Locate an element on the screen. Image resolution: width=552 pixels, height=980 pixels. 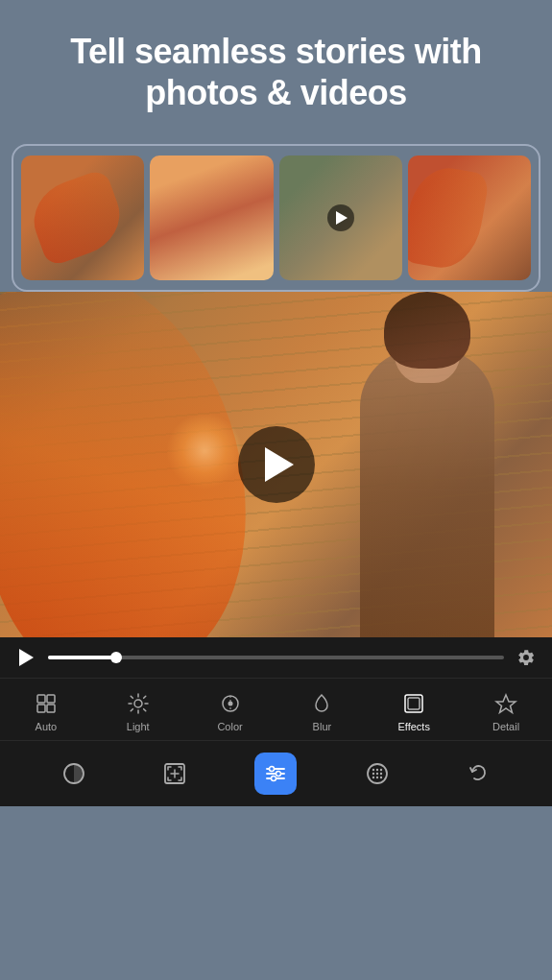
tool-color: Color is located at coordinates (230, 711).